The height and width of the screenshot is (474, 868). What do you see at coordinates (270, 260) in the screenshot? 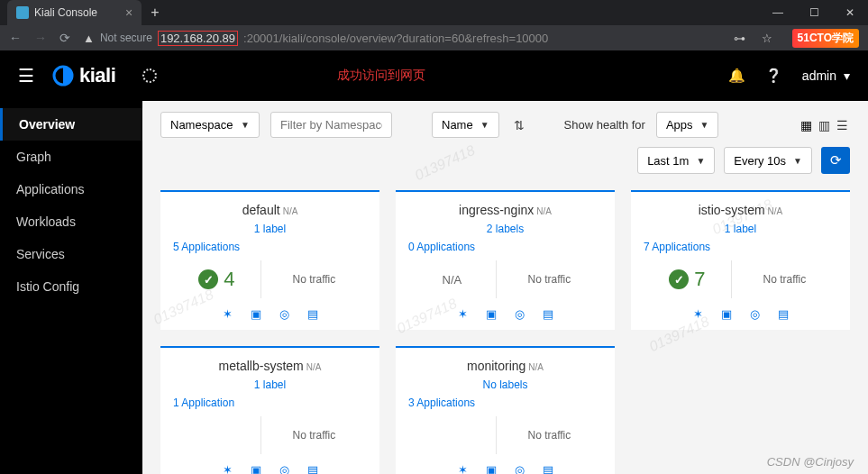
I see `namespace-card: defaultN/A 1 label 5 Applications ✓4 No …` at bounding box center [270, 260].